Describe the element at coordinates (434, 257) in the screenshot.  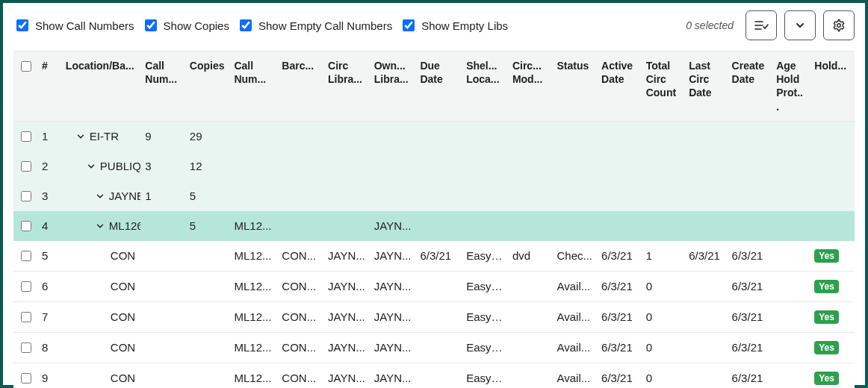
I see `table-row: 5CONML12...CON...JAYN...JAYN...6/3/21Eas…` at that location.